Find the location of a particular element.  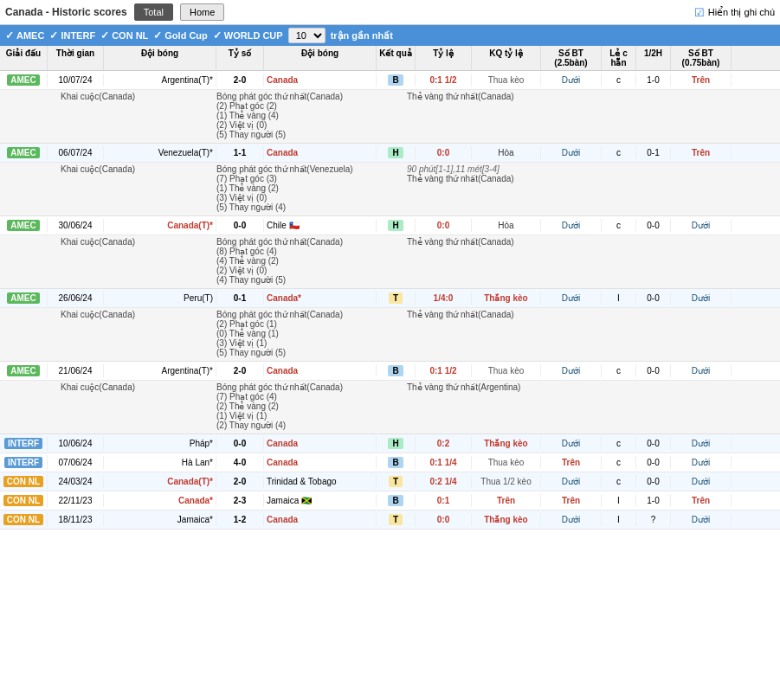

lec-cell: I is located at coordinates (619, 500).